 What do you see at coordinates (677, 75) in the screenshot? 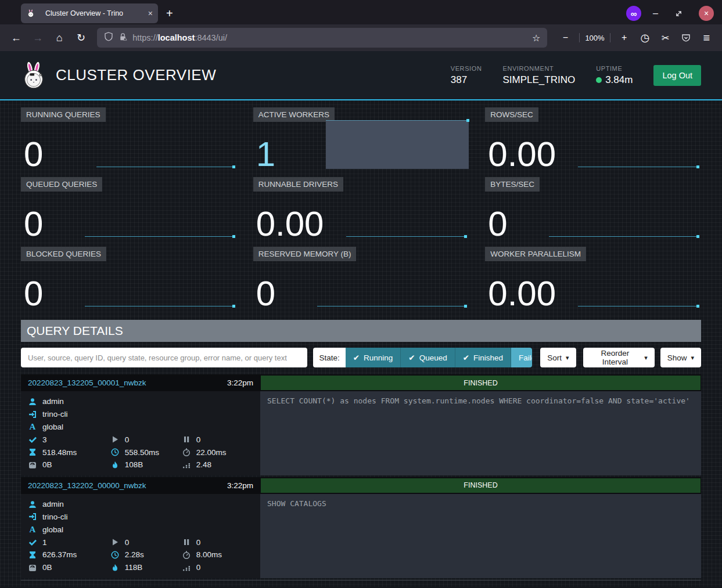
I see `logout-button: Log Out` at bounding box center [677, 75].